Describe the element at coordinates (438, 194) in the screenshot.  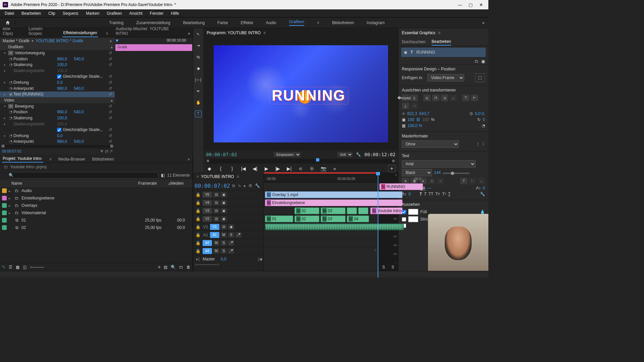
I see `small-caps: Tᴛ` at that location.